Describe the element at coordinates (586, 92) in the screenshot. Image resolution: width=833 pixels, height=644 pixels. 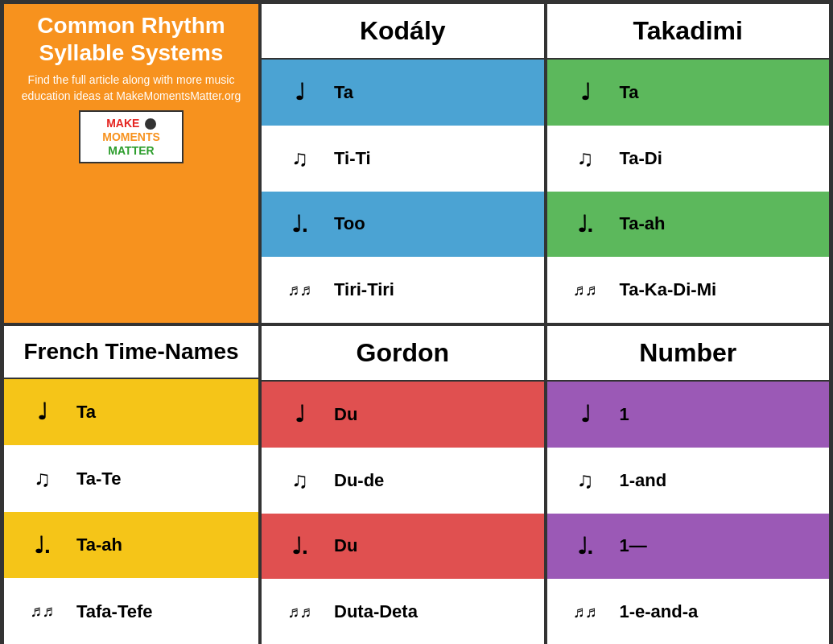
I see `note-quarter-t1: ♩` at that location.